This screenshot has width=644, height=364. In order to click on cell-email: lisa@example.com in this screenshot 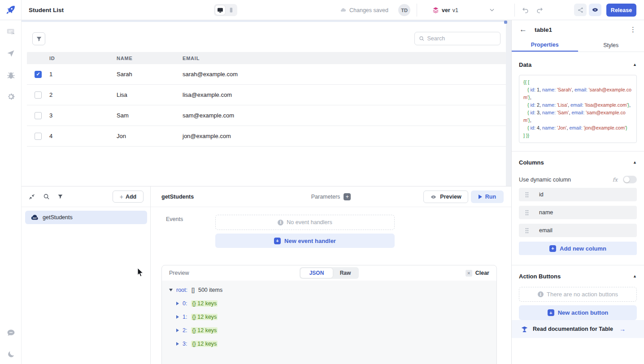, I will do `click(344, 95)`.